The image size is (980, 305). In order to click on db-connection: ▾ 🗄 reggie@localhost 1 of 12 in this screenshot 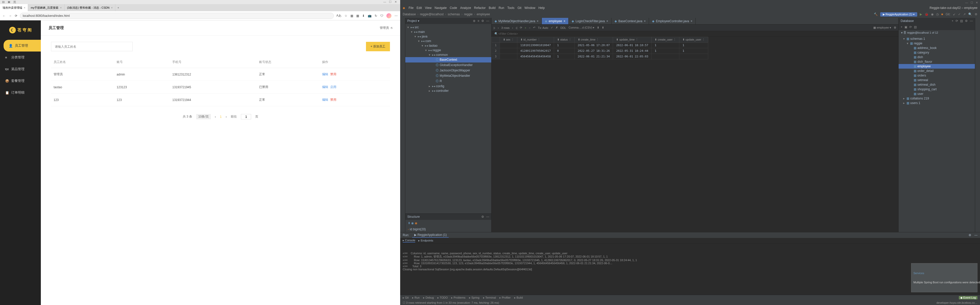, I will do `click(937, 33)`.